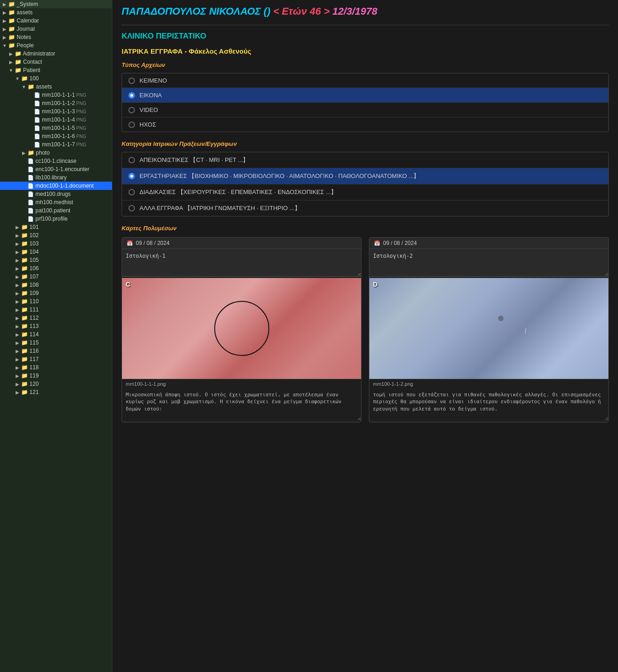  I want to click on tree-arrow-118: ▶, so click(17, 367).